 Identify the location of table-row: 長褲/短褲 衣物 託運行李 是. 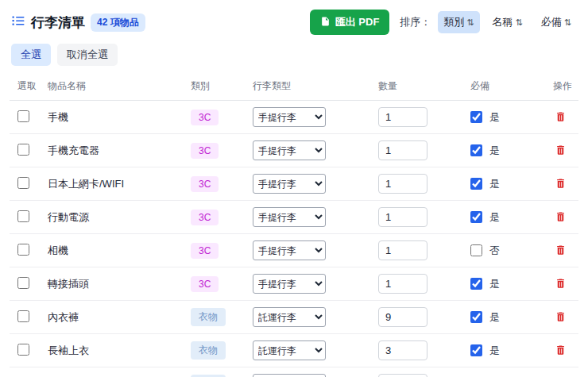
(294, 372).